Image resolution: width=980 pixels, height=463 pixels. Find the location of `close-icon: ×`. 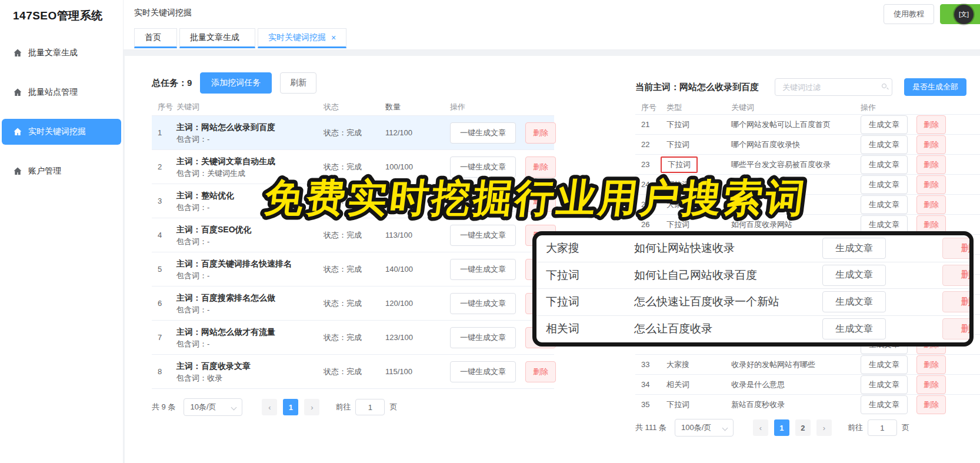

close-icon: × is located at coordinates (334, 38).